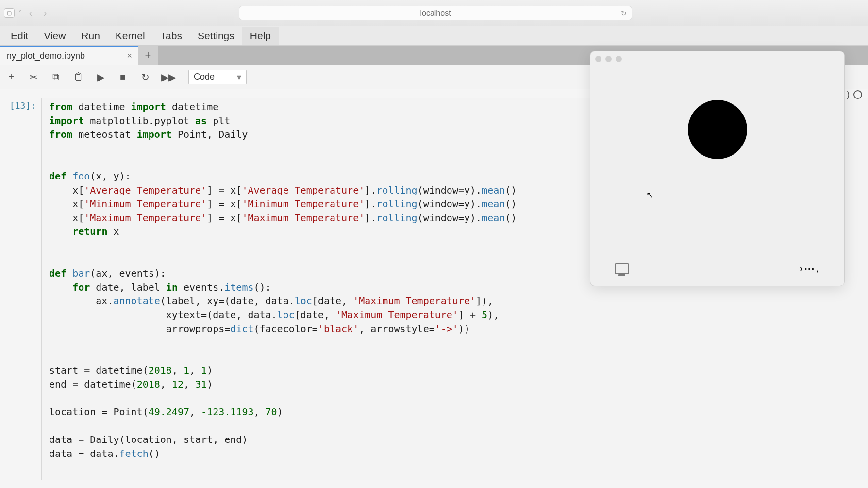 The width and height of the screenshot is (868, 488). Describe the element at coordinates (718, 169) in the screenshot. I see `overlay-window: ↖ ›⋯․` at that location.